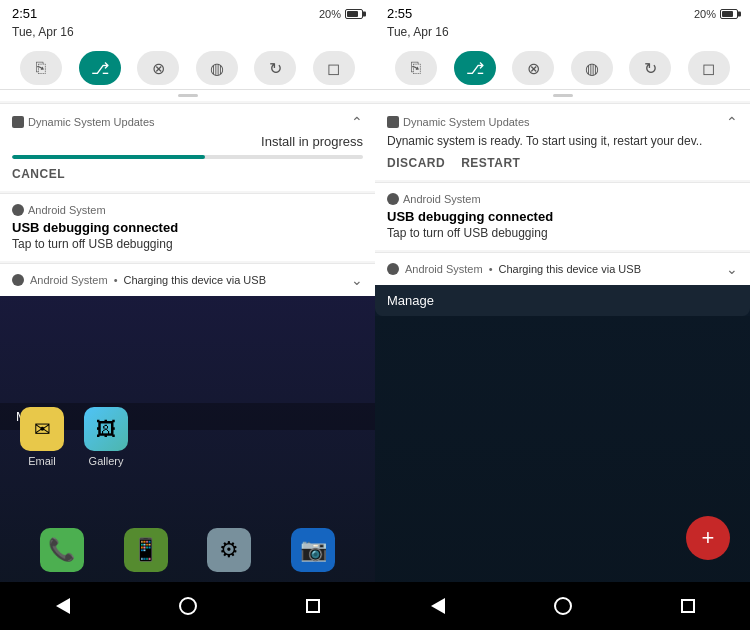 Image resolution: width=750 pixels, height=630 pixels. What do you see at coordinates (728, 14) in the screenshot?
I see `right-battery-fill` at bounding box center [728, 14].